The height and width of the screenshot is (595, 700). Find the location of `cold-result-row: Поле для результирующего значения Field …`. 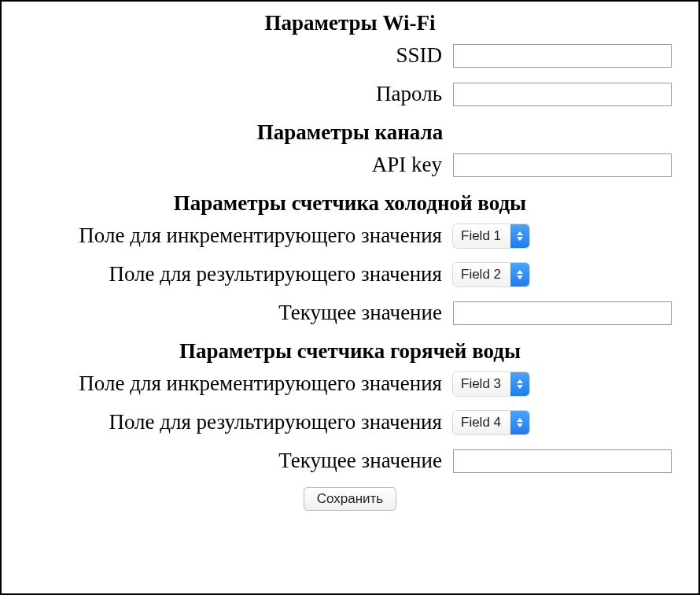

cold-result-row: Поле для результирующего значения Field … is located at coordinates (350, 274).